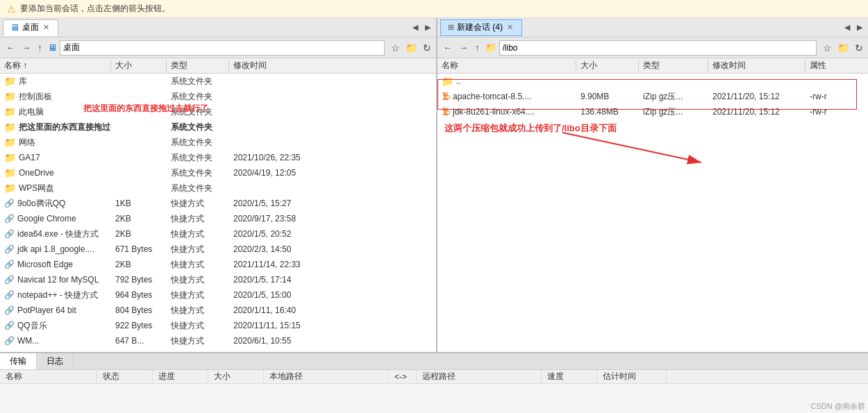 This screenshot has height=413, width=868. I want to click on left-up-btn: ↑, so click(40, 47).